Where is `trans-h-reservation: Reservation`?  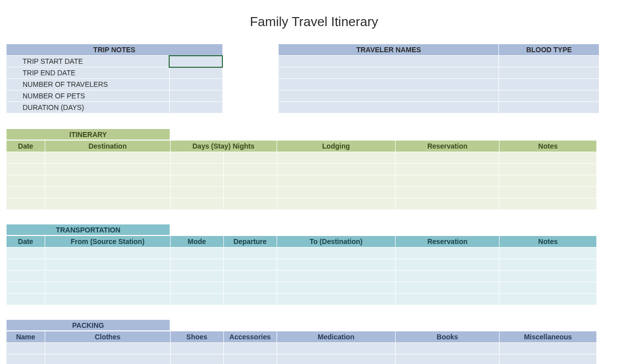
trans-h-reservation: Reservation is located at coordinates (448, 242).